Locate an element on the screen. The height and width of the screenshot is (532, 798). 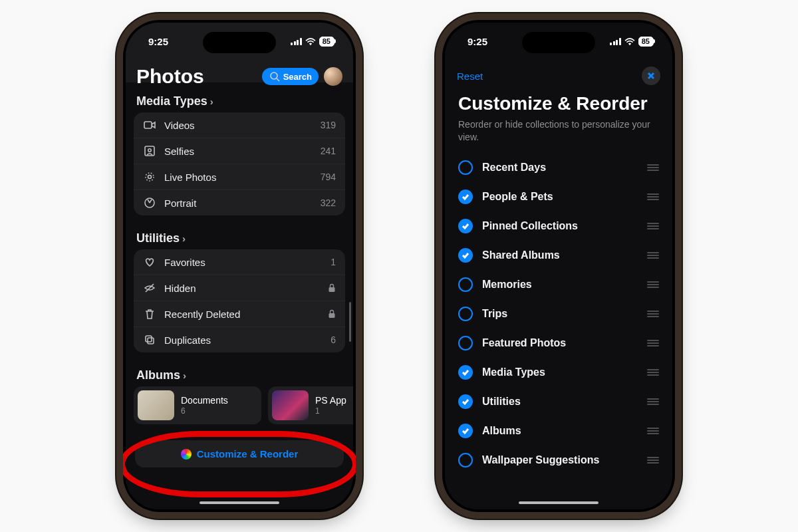
album-label: Documents is located at coordinates (205, 400).